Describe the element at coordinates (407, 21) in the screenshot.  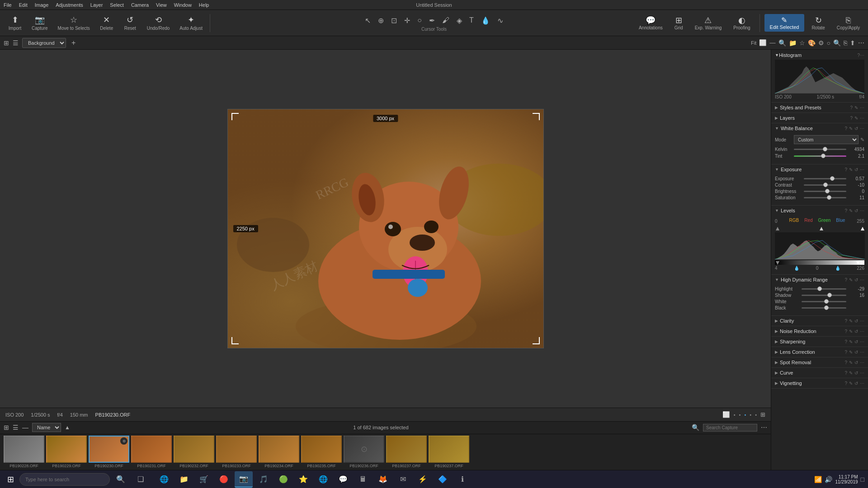
I see `cursor-move-tool: ✛` at that location.